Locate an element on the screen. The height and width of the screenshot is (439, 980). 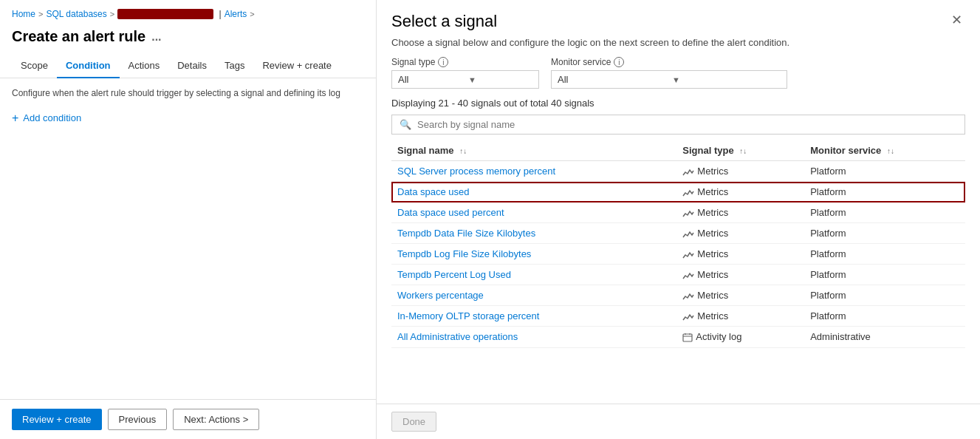
tab-actions: Actions is located at coordinates (145, 67).